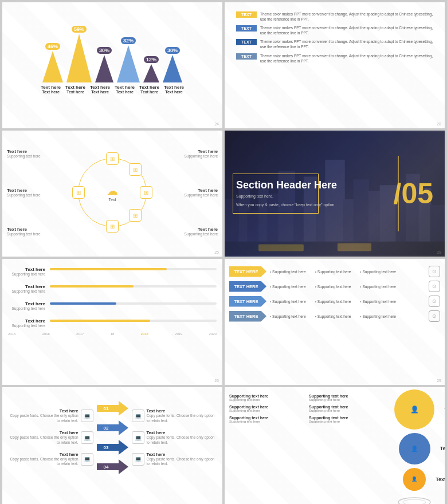  What do you see at coordinates (26, 286) in the screenshot?
I see `tl-title-2: Text here` at bounding box center [26, 286].